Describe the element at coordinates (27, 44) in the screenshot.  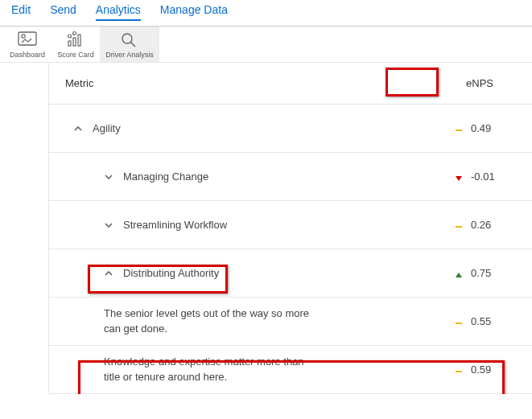
I see `tool-dashboard: Dashboard` at that location.